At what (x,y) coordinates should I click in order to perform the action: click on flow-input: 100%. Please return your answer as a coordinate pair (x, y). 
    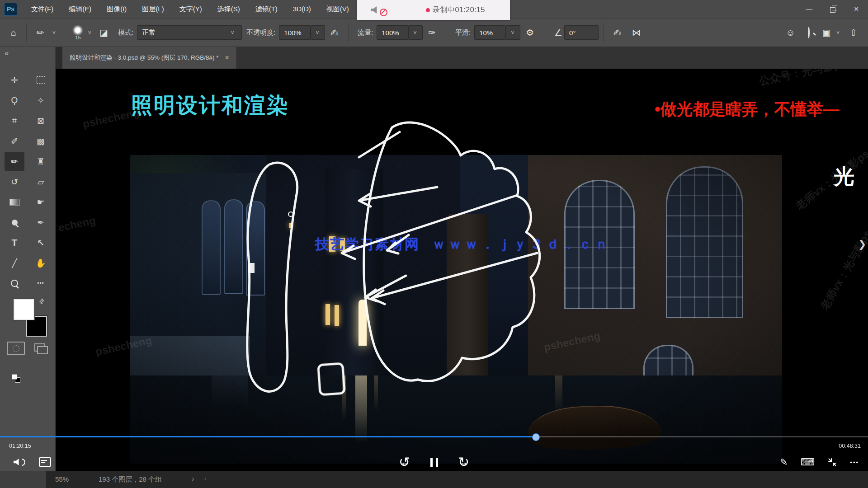
    Looking at the image, I should click on (392, 33).